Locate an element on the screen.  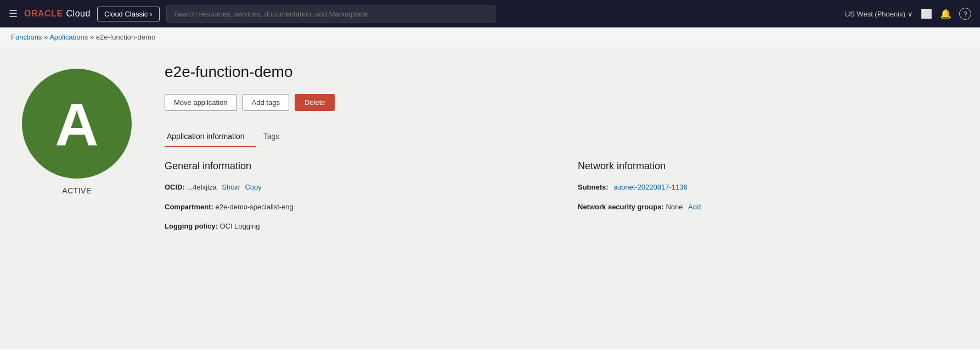
compartment-row: Compartment: e2e-demo-specialist-eng is located at coordinates (354, 207).